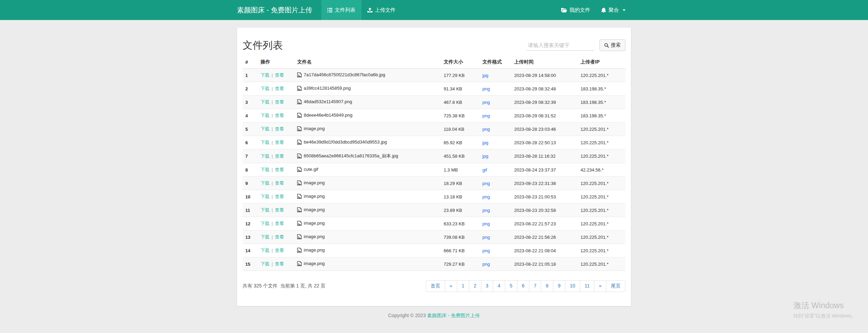 The image size is (868, 333). What do you see at coordinates (451, 286) in the screenshot?
I see `pagination-prev: «` at bounding box center [451, 286].